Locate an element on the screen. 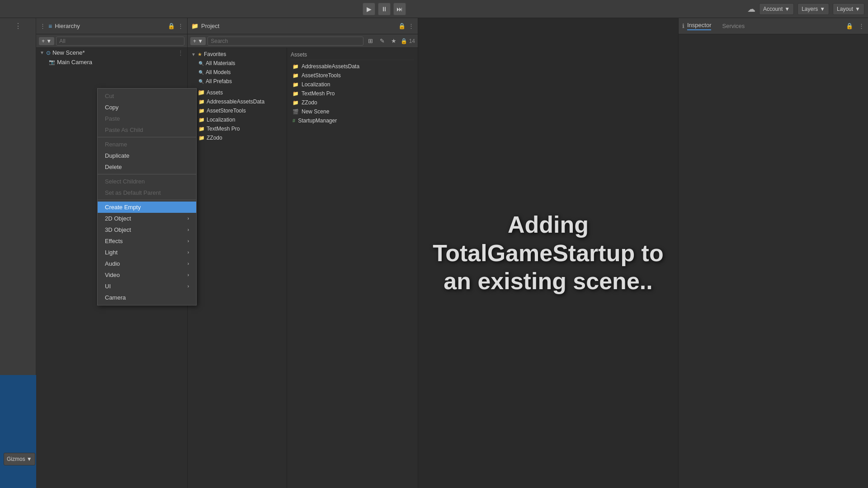 The image size is (868, 488). scene-expand-icon: ▼ is located at coordinates (42, 52).